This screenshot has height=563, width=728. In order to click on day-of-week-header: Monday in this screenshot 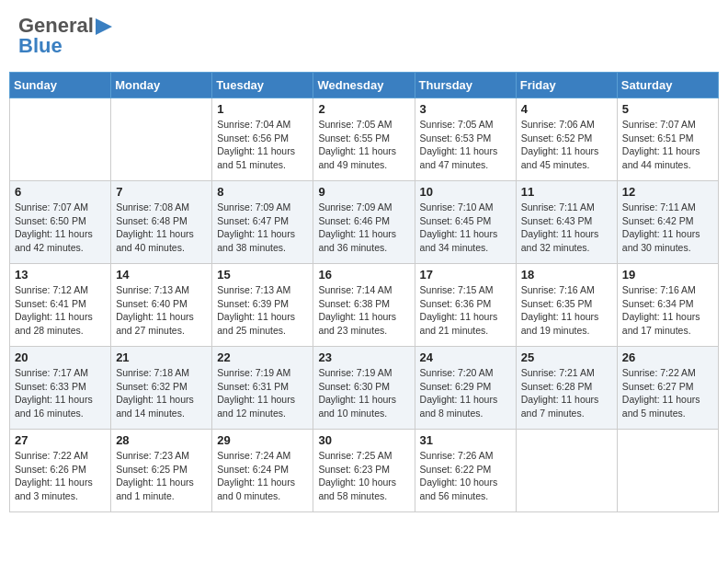, I will do `click(162, 86)`.